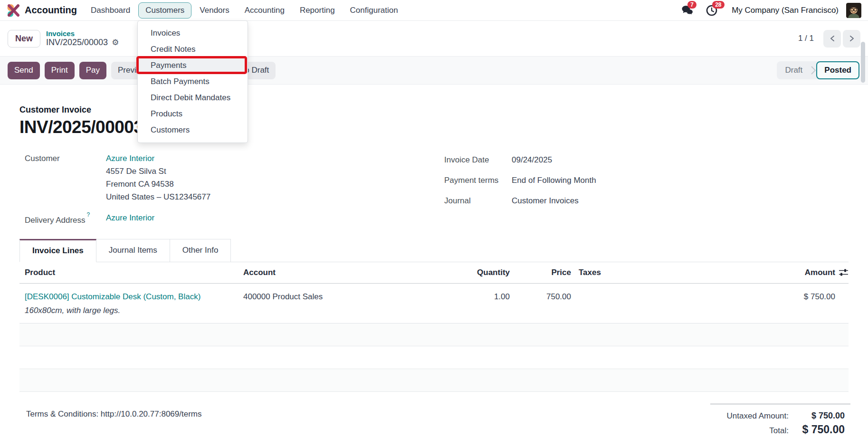 The width and height of the screenshot is (868, 447). What do you see at coordinates (750, 416) in the screenshot?
I see `untaxed-amount-label: Untaxed Amount:` at bounding box center [750, 416].